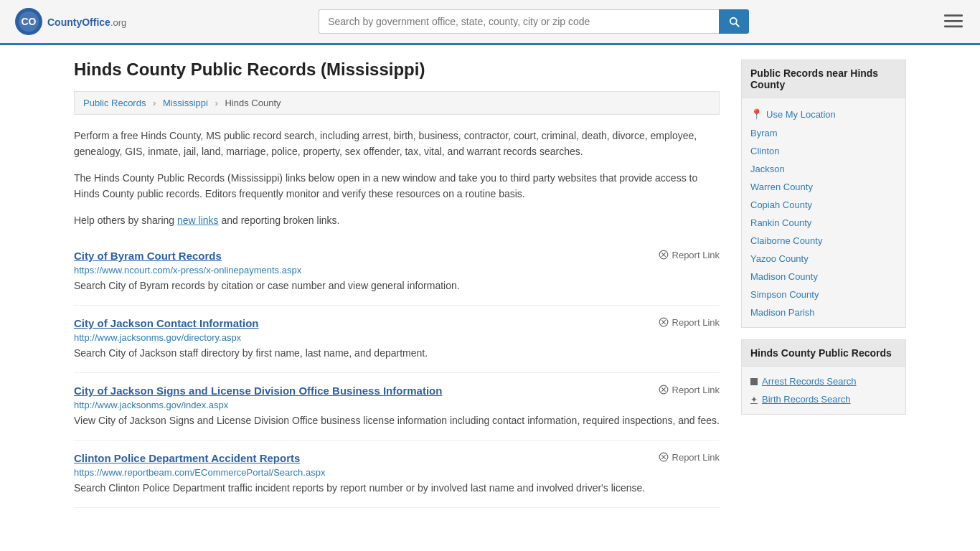  What do you see at coordinates (824, 169) in the screenshot?
I see `sidebar-link-jackson: Jackson` at bounding box center [824, 169].